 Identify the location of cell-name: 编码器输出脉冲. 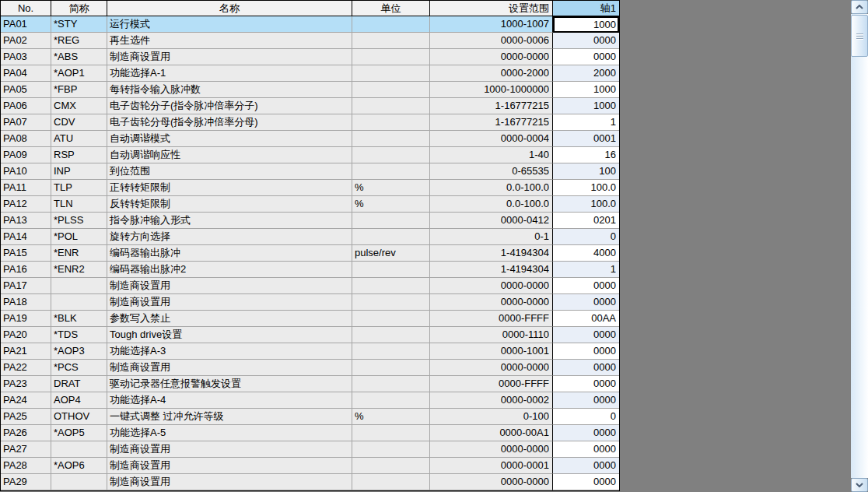
(230, 254).